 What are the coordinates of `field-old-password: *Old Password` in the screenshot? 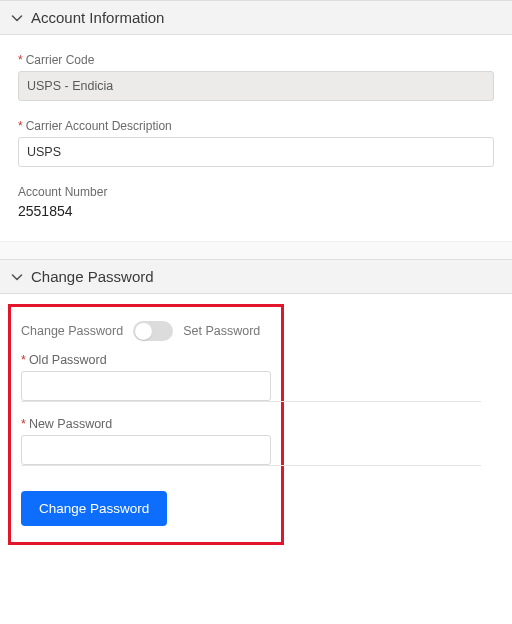 It's located at (146, 377).